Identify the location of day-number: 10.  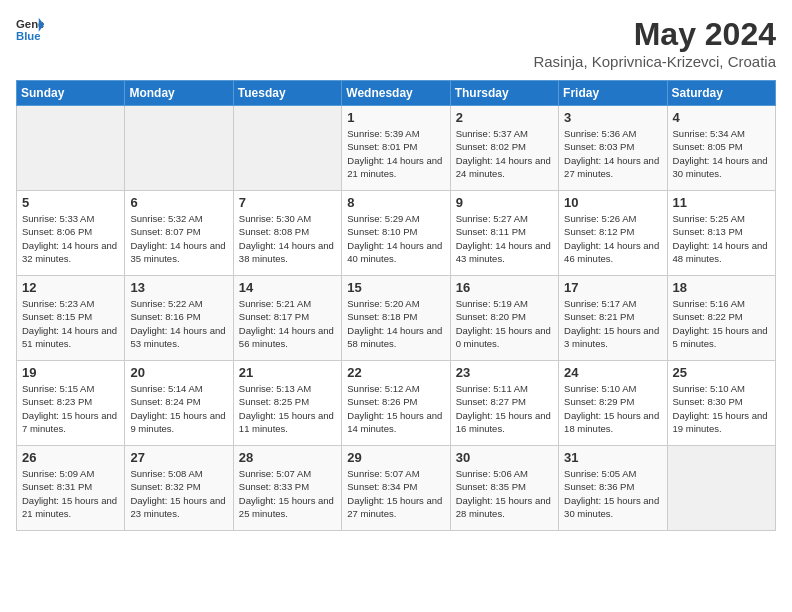
(612, 202).